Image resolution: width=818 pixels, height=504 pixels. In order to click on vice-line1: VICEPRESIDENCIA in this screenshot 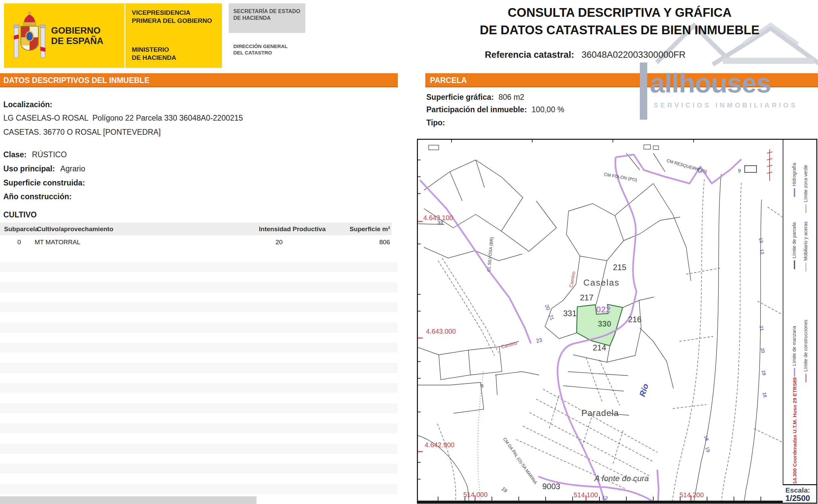, I will do `click(172, 13)`.